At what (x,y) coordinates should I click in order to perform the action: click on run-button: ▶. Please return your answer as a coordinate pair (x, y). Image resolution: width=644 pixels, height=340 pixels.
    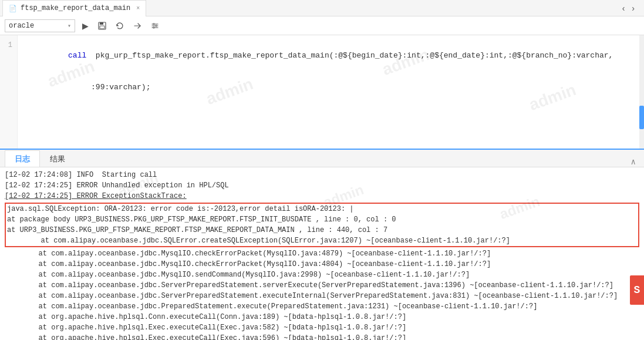
    Looking at the image, I should click on (86, 26).